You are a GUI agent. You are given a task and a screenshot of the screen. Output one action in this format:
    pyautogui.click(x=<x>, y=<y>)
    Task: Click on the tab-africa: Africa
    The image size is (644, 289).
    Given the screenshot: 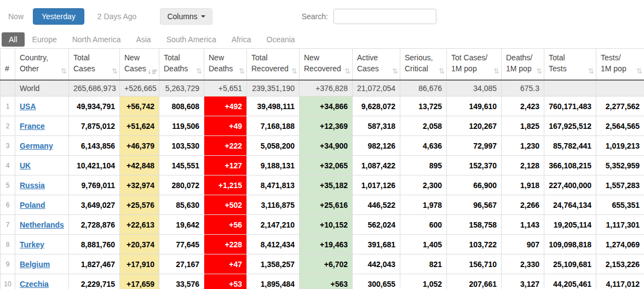 What is the action you would take?
    pyautogui.click(x=242, y=39)
    